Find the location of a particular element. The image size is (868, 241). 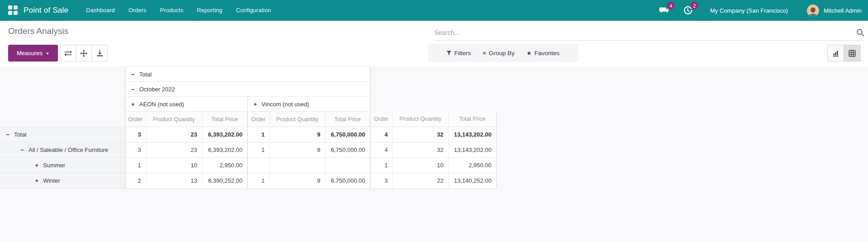

pivot-cell: 2,950.00 is located at coordinates (472, 165).